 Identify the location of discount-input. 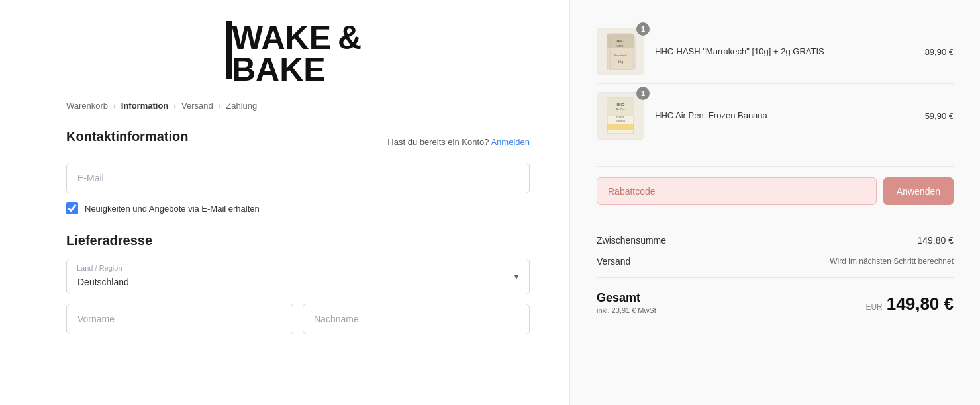
(736, 191).